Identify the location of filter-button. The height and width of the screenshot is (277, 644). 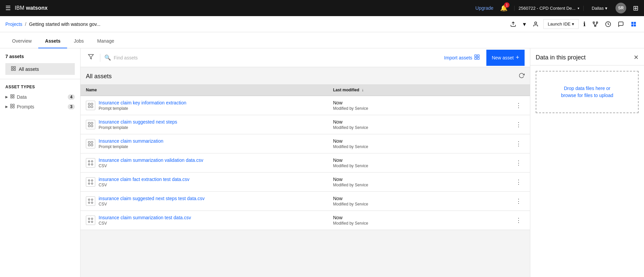
(91, 58).